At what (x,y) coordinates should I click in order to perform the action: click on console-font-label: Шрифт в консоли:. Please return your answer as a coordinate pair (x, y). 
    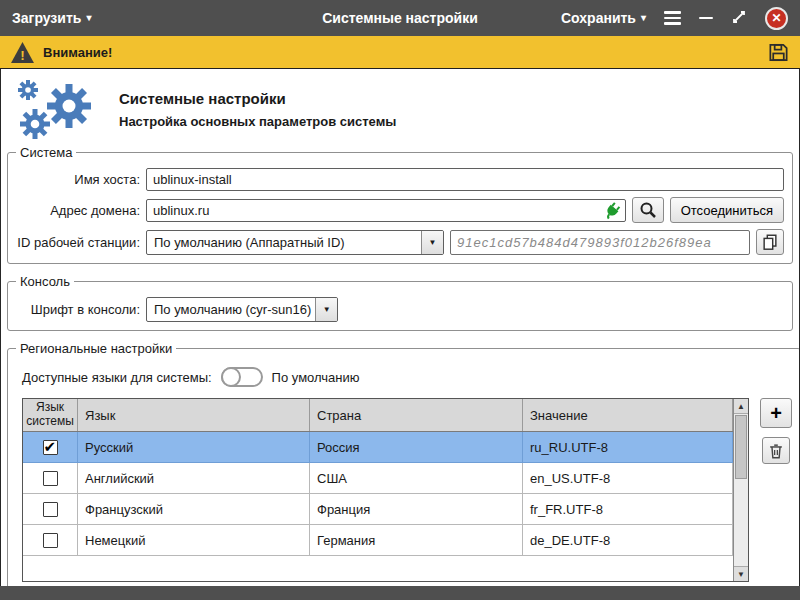
    Looking at the image, I should click on (78, 310).